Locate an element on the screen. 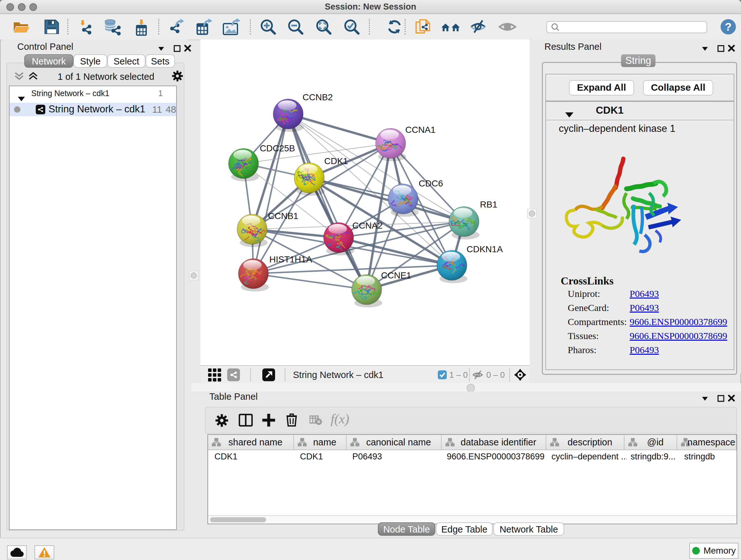  svg-text: CCNE1 is located at coordinates (396, 275).